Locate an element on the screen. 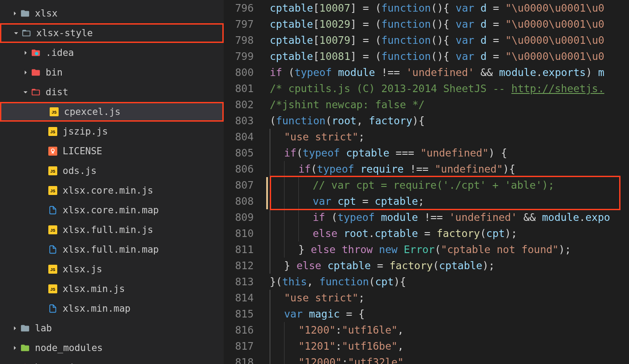 Image resolution: width=629 pixels, height=364 pixels. code-line: if(typeof require !== "undefined"){ is located at coordinates (447, 169).